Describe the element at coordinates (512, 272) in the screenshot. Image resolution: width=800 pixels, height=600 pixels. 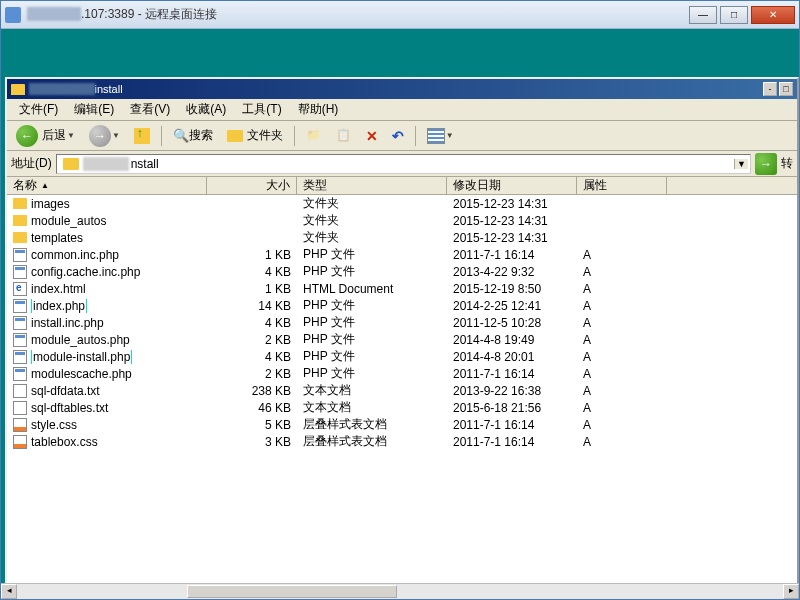
I see `file-date: 2013-4-22 9:32` at that location.